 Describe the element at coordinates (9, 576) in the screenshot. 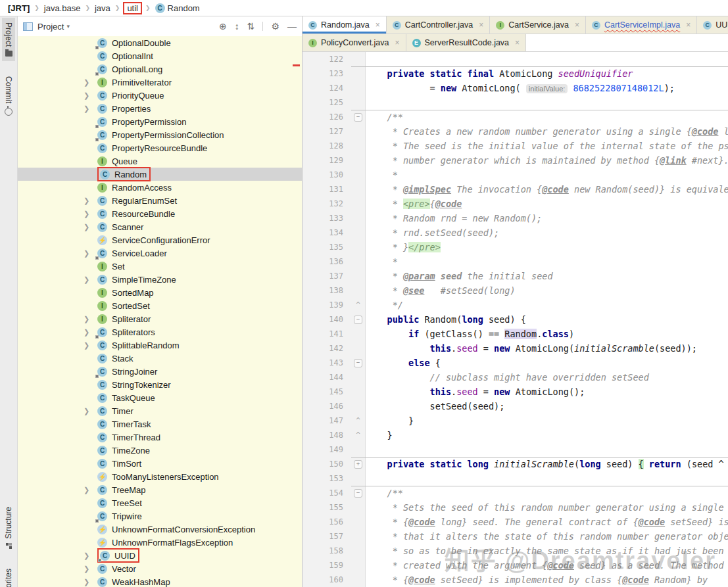

I see `sidebar-item-orites: orites` at that location.